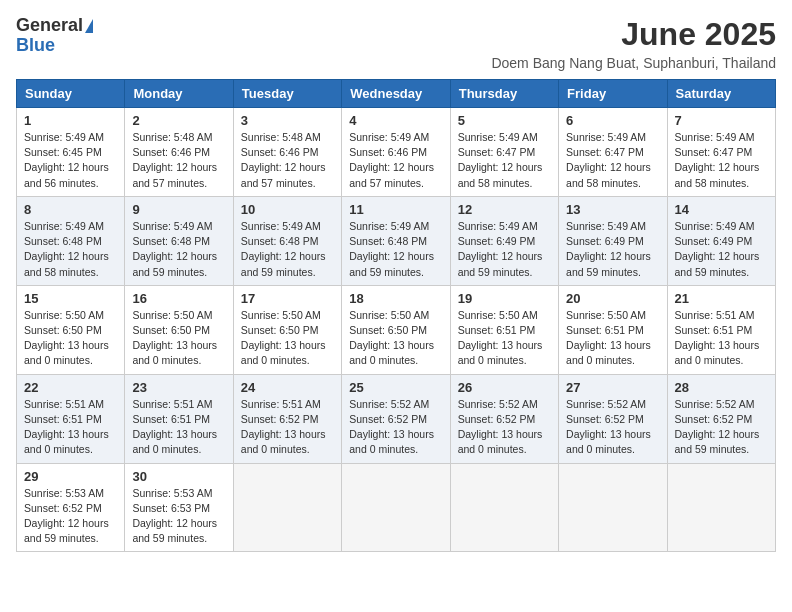  What do you see at coordinates (178, 160) in the screenshot?
I see `day-info: Sunrise: 5:48 AM Sunset: 6:46 PM Dayligh…` at bounding box center [178, 160].